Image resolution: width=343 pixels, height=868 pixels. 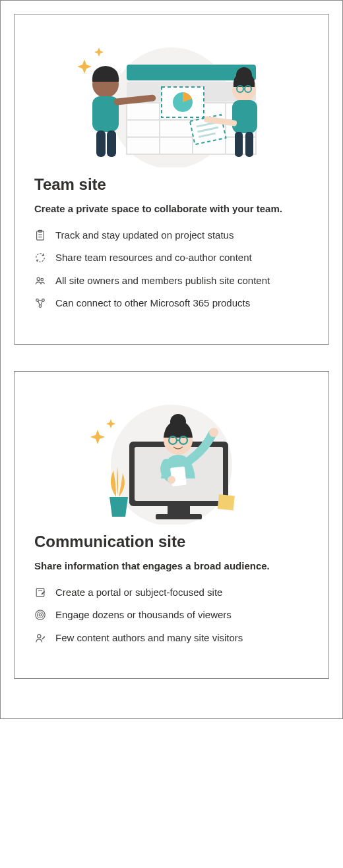 What do you see at coordinates (40, 615) in the screenshot?
I see `broadcast-icon` at bounding box center [40, 615].